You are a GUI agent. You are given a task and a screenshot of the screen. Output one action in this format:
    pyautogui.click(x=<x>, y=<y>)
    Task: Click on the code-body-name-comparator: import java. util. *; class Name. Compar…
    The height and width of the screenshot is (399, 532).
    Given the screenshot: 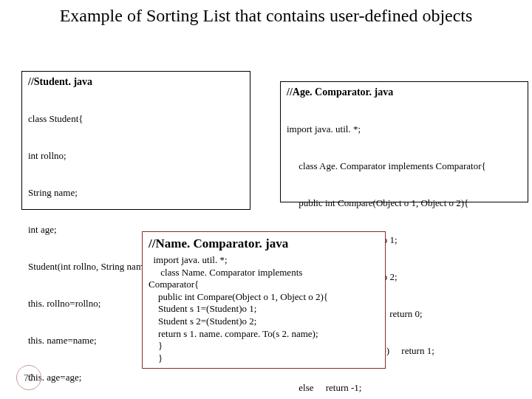 What is the action you would take?
    pyautogui.click(x=264, y=310)
    